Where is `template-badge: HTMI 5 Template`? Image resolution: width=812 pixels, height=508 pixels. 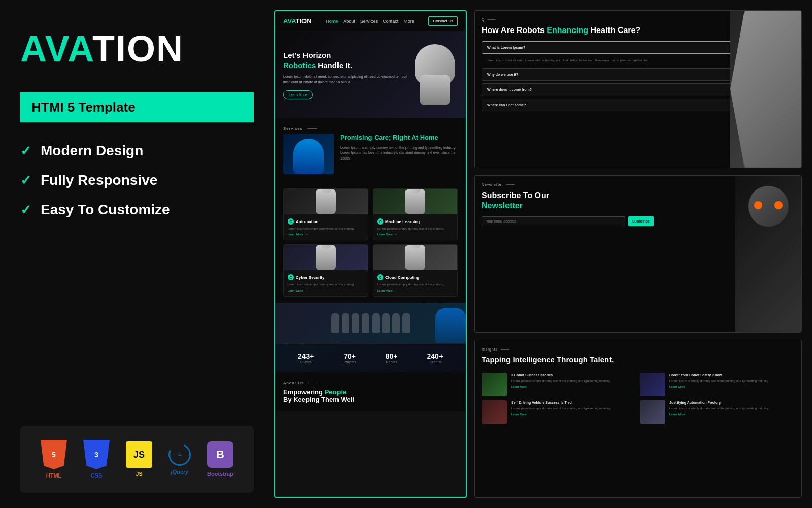
template-badge: HTMI 5 Template is located at coordinates (137, 108).